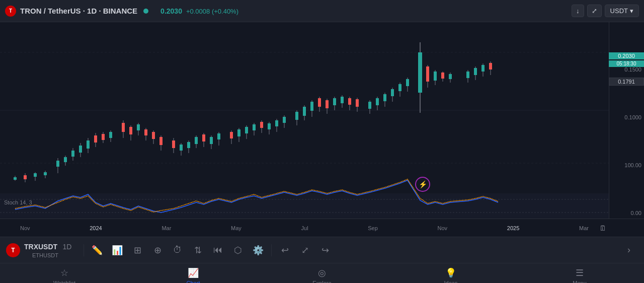  Describe the element at coordinates (513, 228) in the screenshot. I see `time-label-2025: 2025` at that location.